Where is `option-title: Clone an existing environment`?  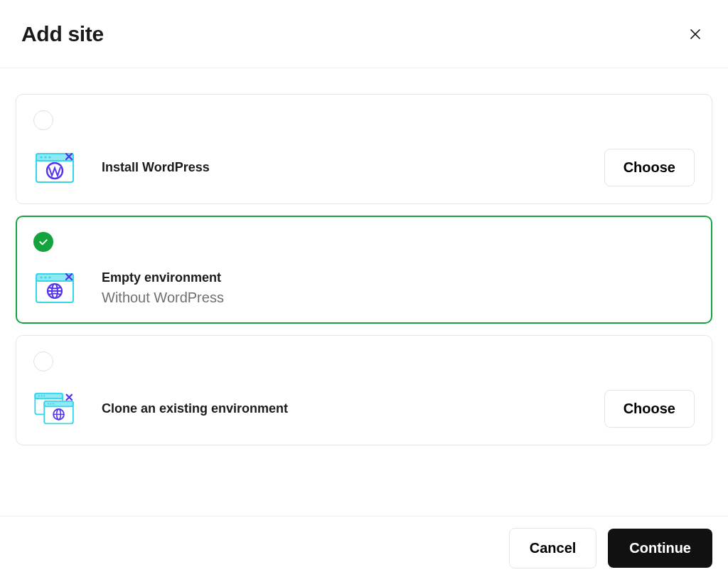
option-title: Clone an existing environment is located at coordinates (195, 408).